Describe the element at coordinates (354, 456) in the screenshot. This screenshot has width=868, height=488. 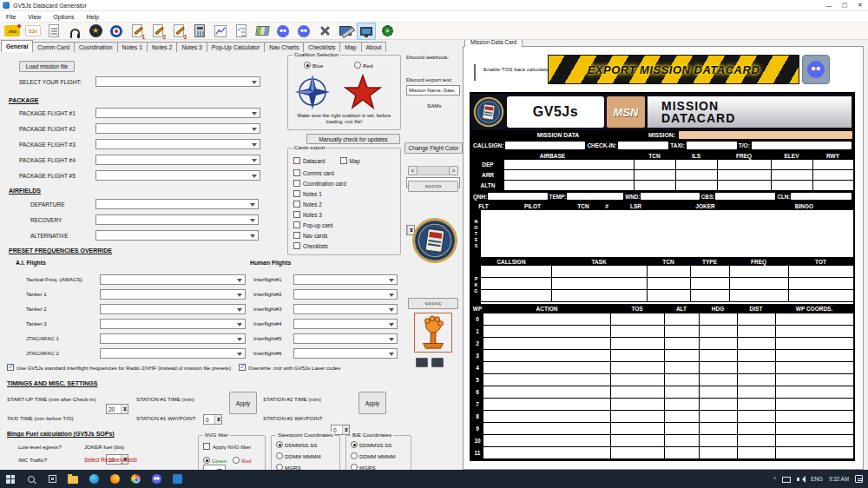
I see `be-ddmm-radio` at that location.